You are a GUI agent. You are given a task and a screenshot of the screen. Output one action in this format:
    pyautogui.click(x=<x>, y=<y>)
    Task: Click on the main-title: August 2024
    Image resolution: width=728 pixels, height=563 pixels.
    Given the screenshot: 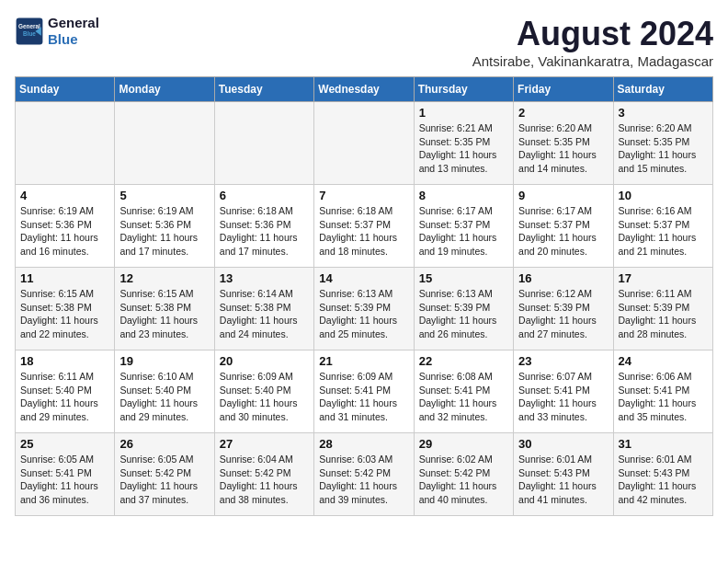 What is the action you would take?
    pyautogui.click(x=593, y=34)
    